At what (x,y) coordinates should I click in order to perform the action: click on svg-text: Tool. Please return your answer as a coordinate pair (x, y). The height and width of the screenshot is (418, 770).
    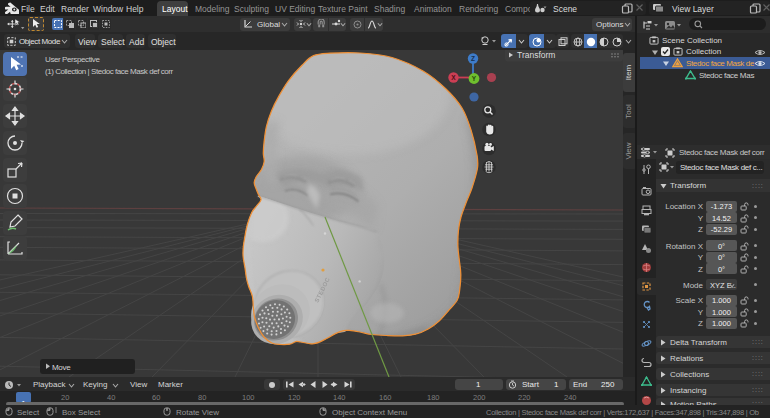
    Looking at the image, I should click on (628, 112).